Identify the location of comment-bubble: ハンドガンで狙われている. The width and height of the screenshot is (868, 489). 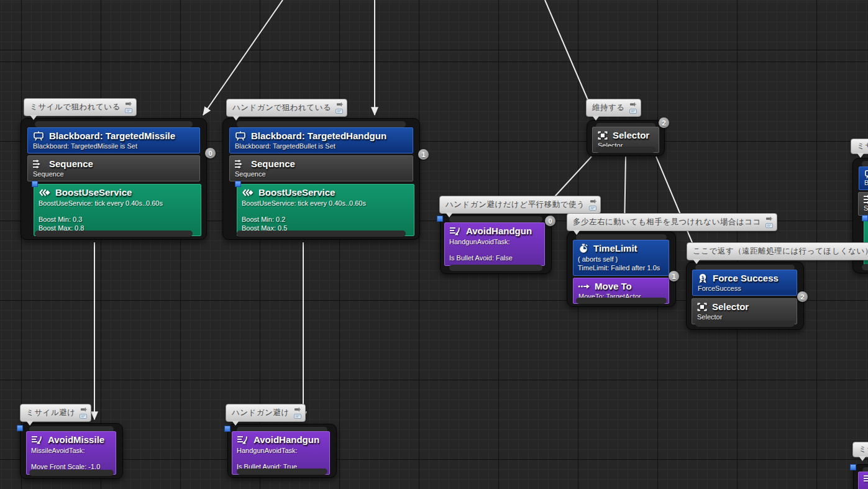
(287, 108).